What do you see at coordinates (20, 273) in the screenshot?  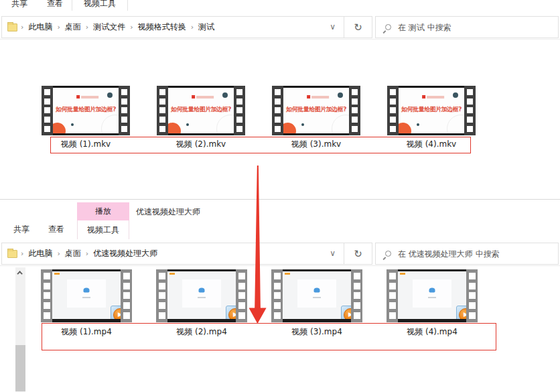 I see `scroll-up-button` at bounding box center [20, 273].